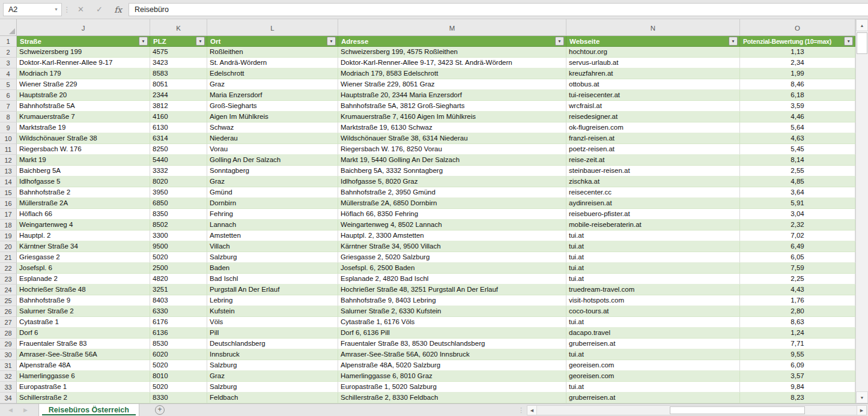  Describe the element at coordinates (452, 236) in the screenshot. I see `cell-adresse: Hauptpl. 2, 3300 Amstetten` at that location.